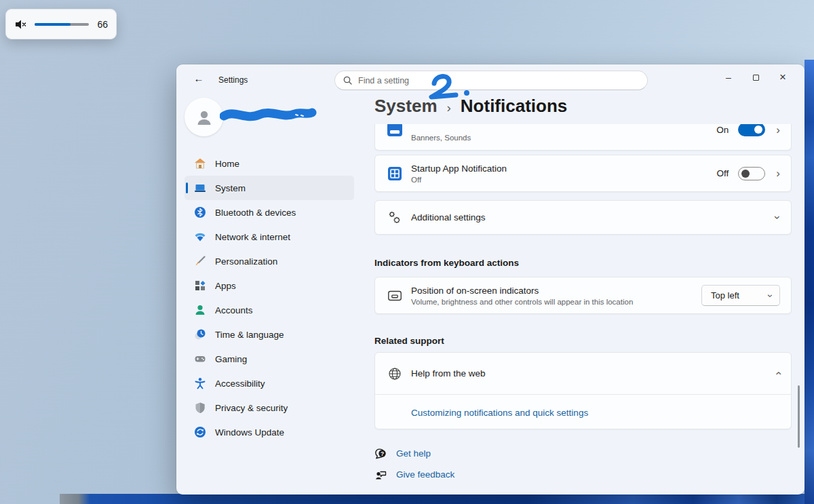  Describe the element at coordinates (406, 106) in the screenshot. I see `breadcrumb-system: System` at that location.